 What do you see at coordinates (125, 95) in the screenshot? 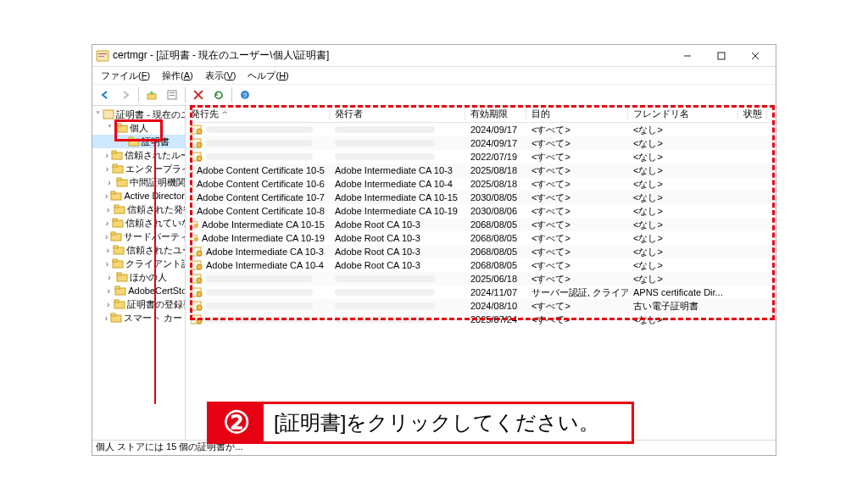
I see `forward-button` at bounding box center [125, 95].